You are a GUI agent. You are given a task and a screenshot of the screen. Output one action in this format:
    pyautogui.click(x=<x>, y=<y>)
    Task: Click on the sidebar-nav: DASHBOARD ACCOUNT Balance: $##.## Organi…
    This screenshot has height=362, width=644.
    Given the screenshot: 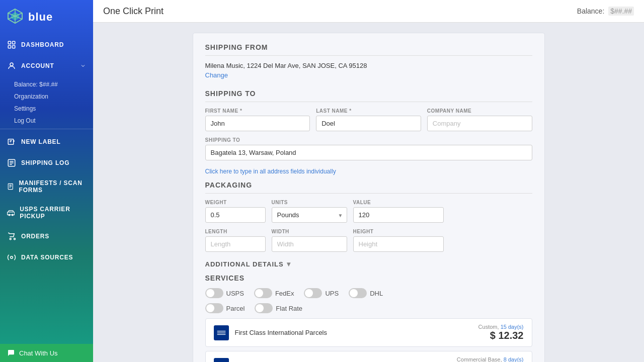 What is the action you would take?
    pyautogui.click(x=46, y=189)
    